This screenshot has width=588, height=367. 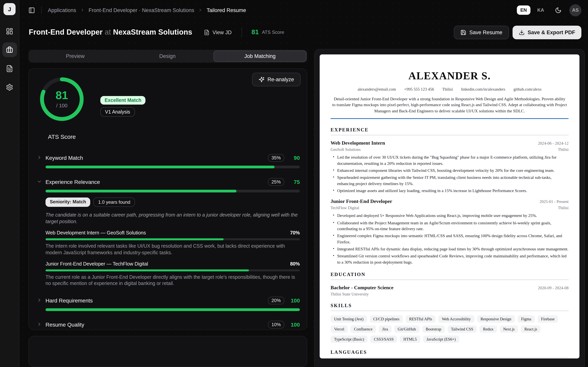 What do you see at coordinates (450, 329) in the screenshot?
I see `skills-chips: Unit Testing (Jest) CI/CD pipelines REST…` at bounding box center [450, 329].